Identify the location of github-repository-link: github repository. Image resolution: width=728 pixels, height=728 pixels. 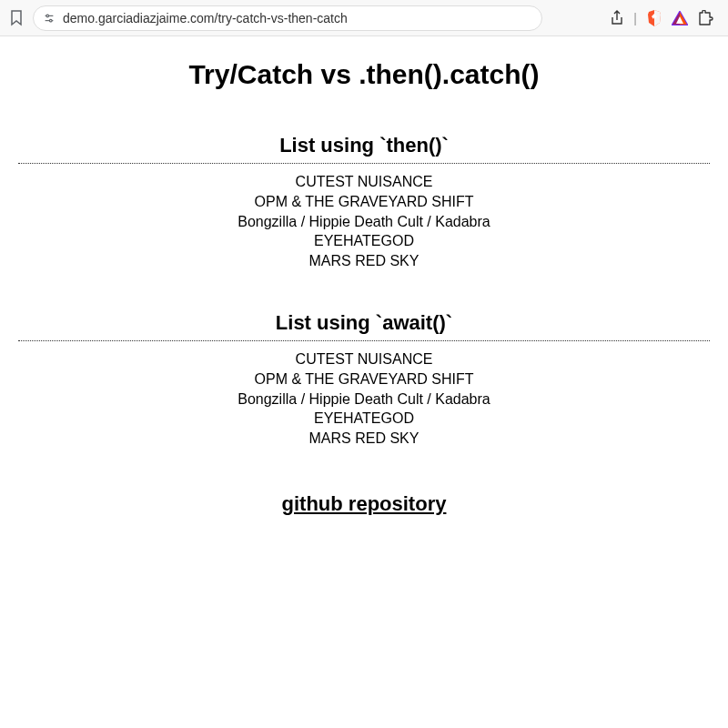
(364, 504).